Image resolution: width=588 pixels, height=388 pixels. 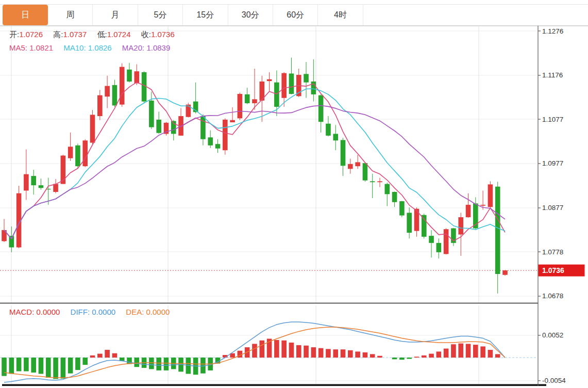 I want to click on tab-day: 日, so click(x=25, y=15).